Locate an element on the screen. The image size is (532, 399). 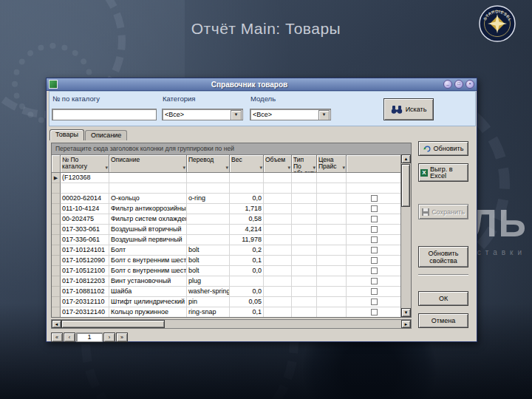
cell-translation is located at coordinates (208, 219).